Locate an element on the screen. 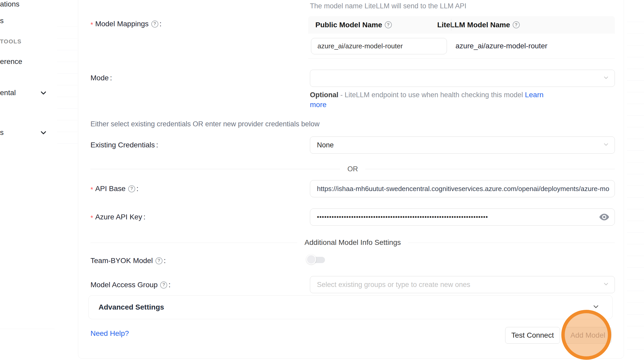  api-base-label: * API Base ? : is located at coordinates (114, 189).